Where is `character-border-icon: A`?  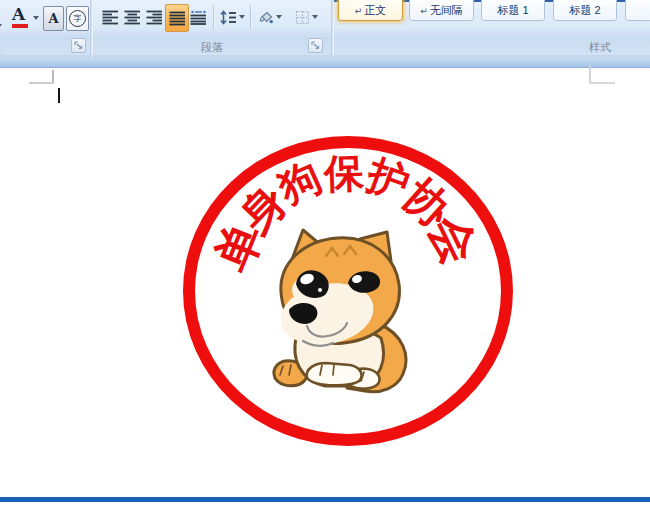 character-border-icon: A is located at coordinates (53, 18).